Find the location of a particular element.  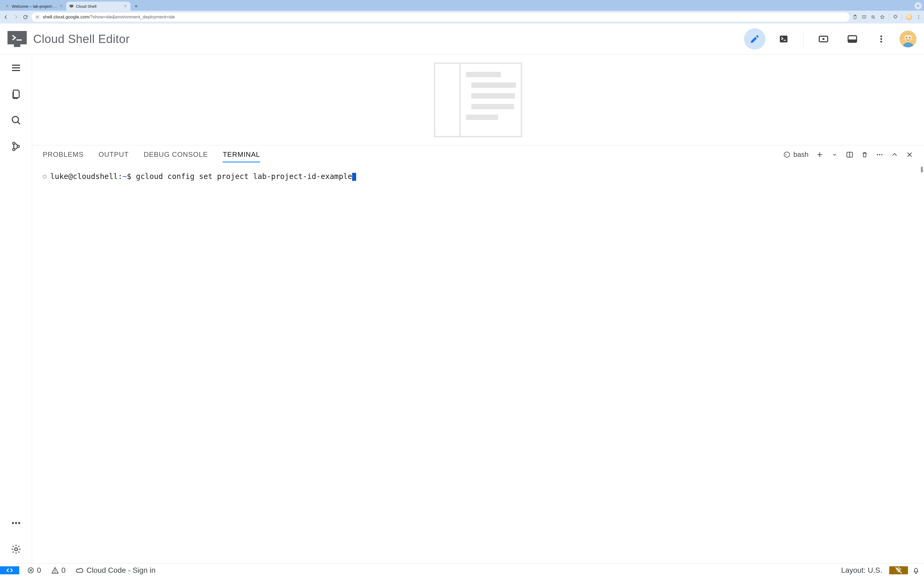

browser-tab-strip: Welcome – lab-project-id-ex Cloud Shell is located at coordinates (462, 5).